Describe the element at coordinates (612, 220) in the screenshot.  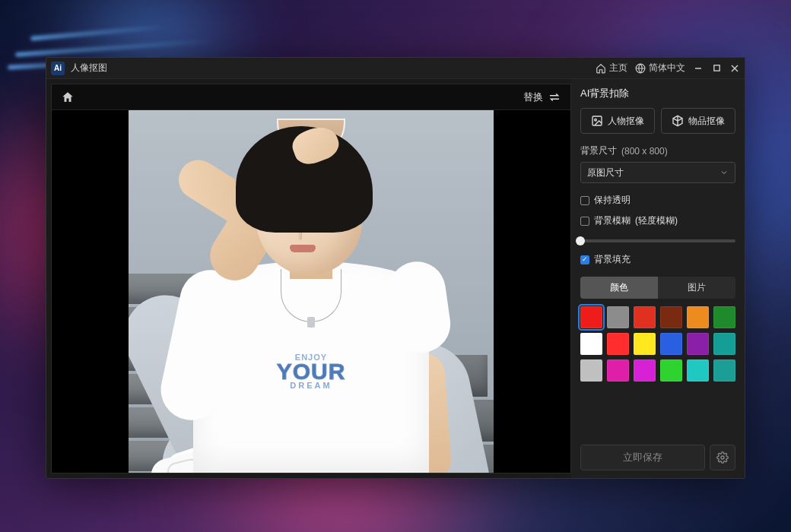
I see `bg-blur-label: 背景模糊` at that location.